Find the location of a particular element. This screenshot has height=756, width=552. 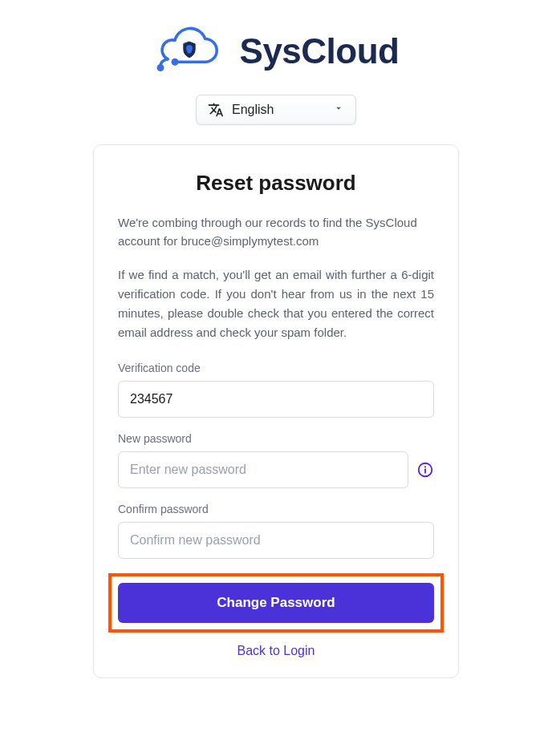

verification-code-input is located at coordinates (276, 399).